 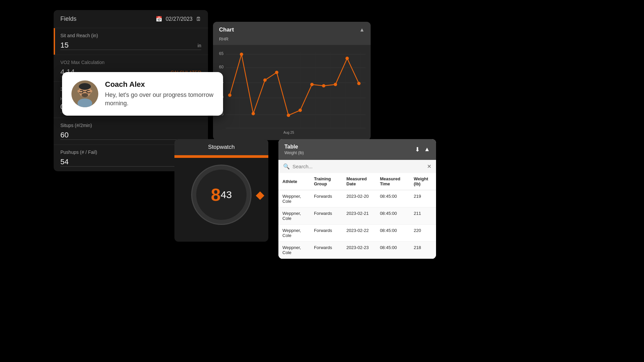 I want to click on table-panel: Table Weight (lb) ⬇ ▲ 🔍 ✕ Athlete Traini…, so click(x=357, y=199).